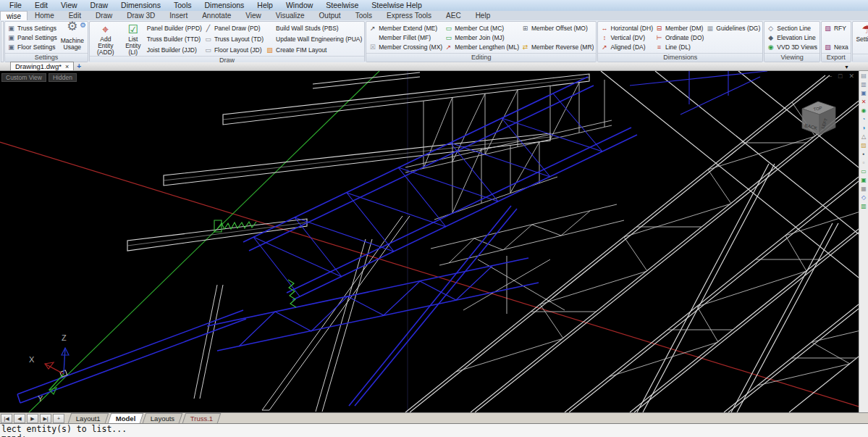 The image size is (868, 437). I want to click on viewport-view-control: Custom View, so click(24, 78).